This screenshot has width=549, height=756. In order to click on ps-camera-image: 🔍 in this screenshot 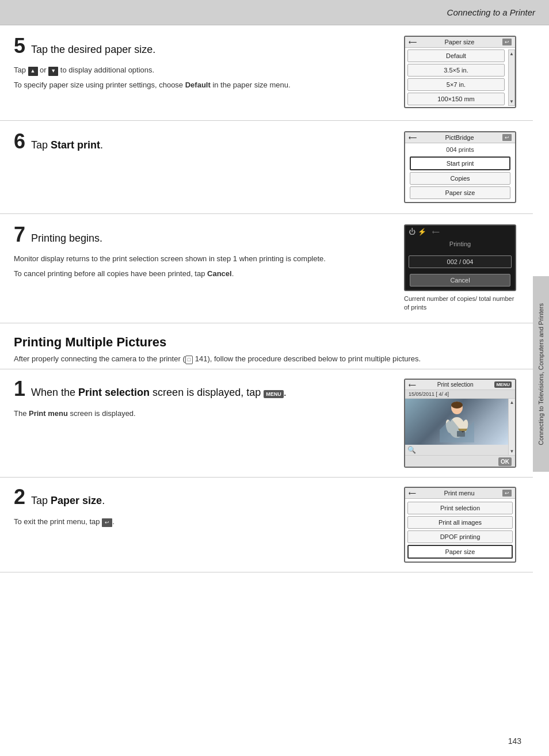, I will do `click(457, 427)`.